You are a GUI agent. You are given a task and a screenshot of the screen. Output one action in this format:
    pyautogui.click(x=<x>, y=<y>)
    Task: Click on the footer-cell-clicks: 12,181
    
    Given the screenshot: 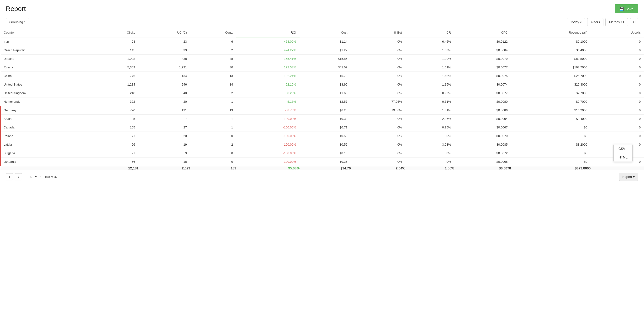 What is the action you would take?
    pyautogui.click(x=115, y=168)
    